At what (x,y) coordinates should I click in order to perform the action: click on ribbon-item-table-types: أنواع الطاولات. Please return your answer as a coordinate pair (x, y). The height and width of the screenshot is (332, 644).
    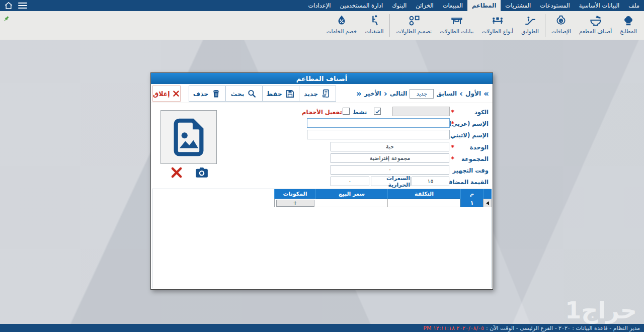
    Looking at the image, I should click on (497, 23).